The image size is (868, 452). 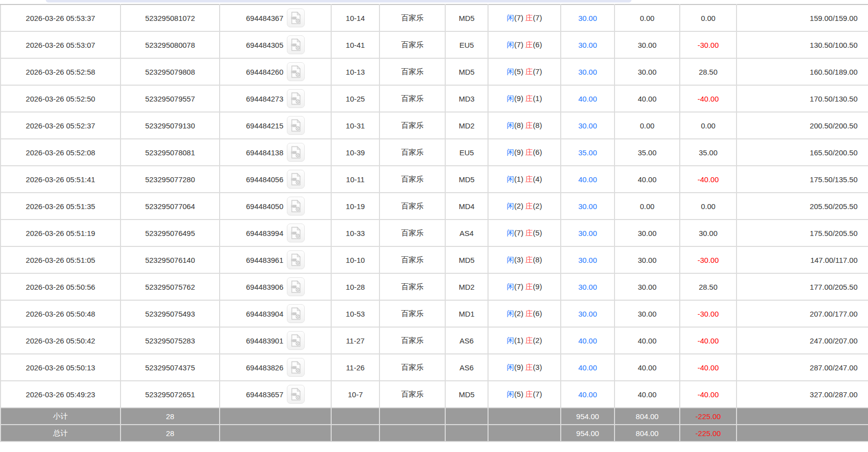 I want to click on cell-game-number: 694483904, so click(x=275, y=314).